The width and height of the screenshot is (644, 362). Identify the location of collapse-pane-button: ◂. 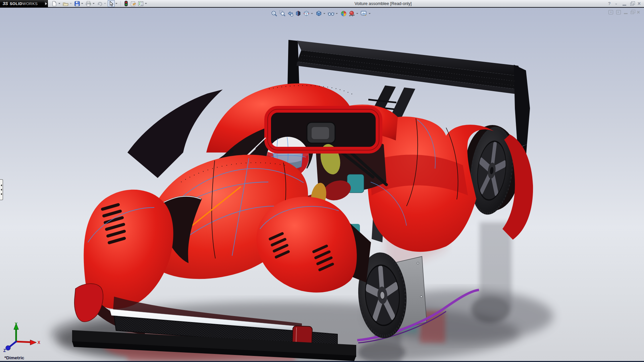
(611, 12).